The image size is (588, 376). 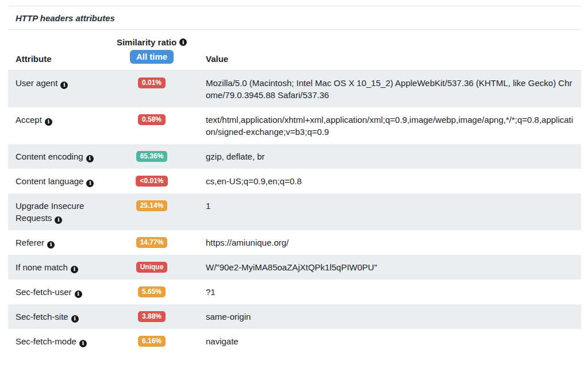 What do you see at coordinates (152, 181) in the screenshot?
I see `ratio-cell: <0.01%` at bounding box center [152, 181].